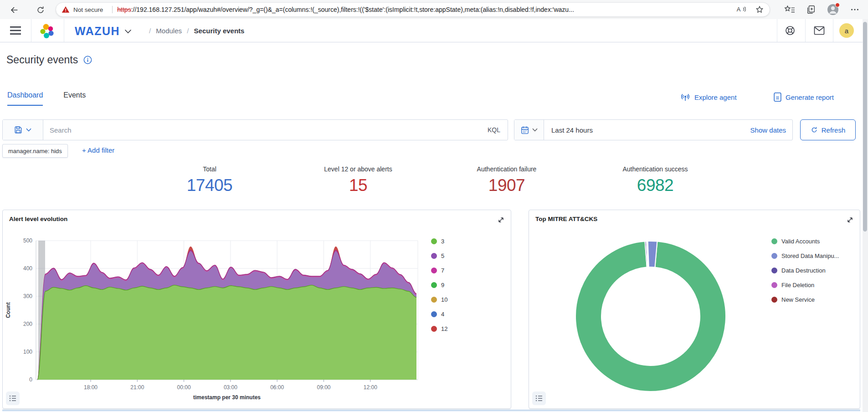  Describe the element at coordinates (14, 10) in the screenshot. I see `back-arrow-icon` at that location.